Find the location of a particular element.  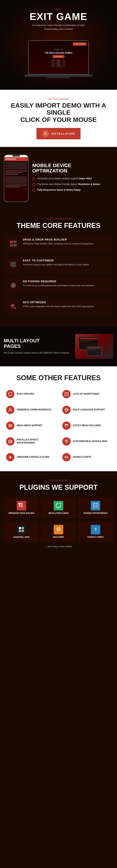

admin-icon is located at coordinates (10, 410).